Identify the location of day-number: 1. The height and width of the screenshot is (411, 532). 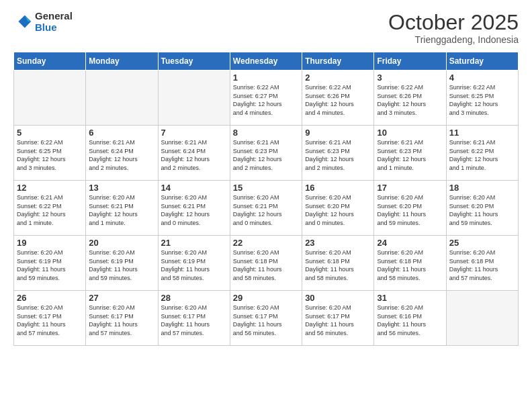
(266, 78).